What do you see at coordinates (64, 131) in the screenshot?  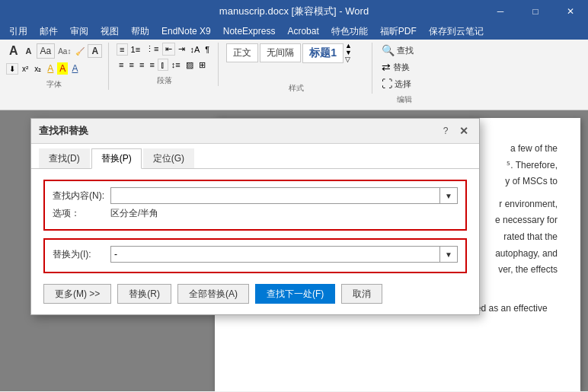 I see `dialog-title-text: 查找和替换` at bounding box center [64, 131].